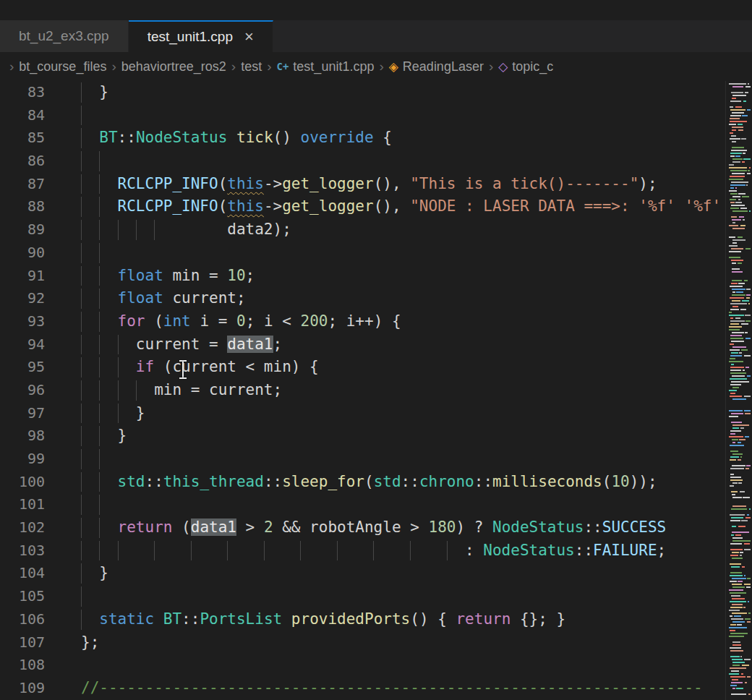 Image resolution: width=752 pixels, height=700 pixels. I want to click on code-line-86: 86, so click(376, 161).